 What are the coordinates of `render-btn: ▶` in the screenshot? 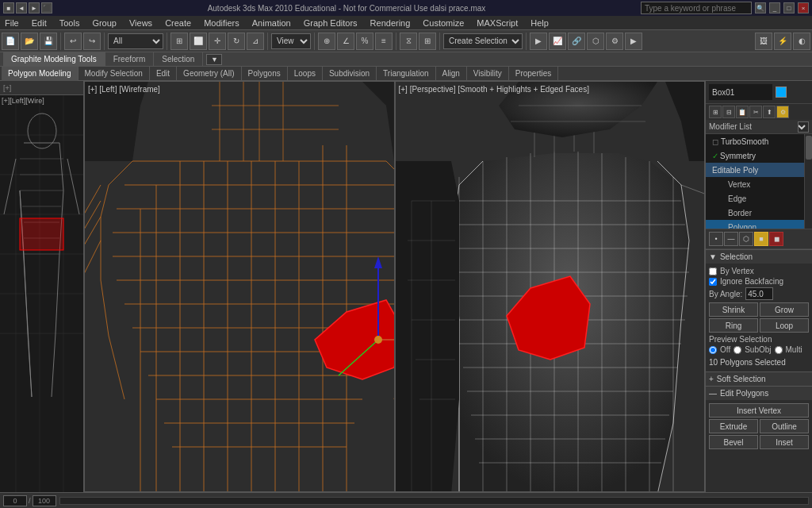 It's located at (634, 41).